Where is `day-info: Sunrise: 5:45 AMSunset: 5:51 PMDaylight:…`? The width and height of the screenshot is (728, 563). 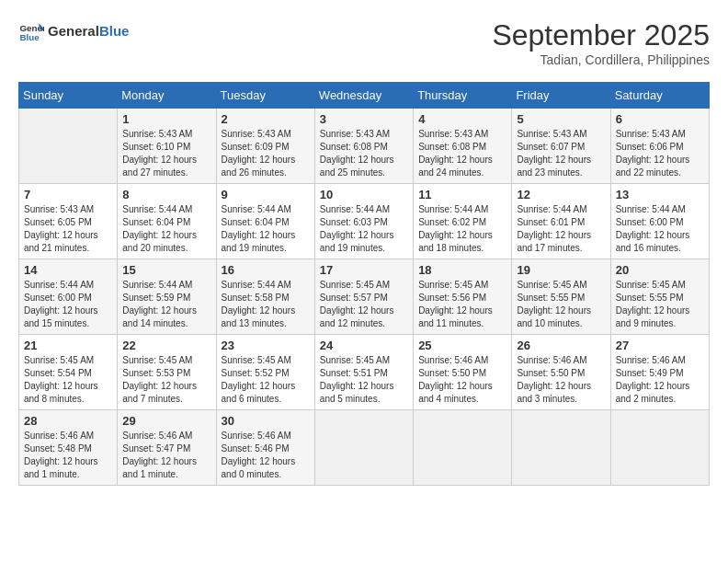 day-info: Sunrise: 5:45 AMSunset: 5:51 PMDaylight:… is located at coordinates (364, 380).